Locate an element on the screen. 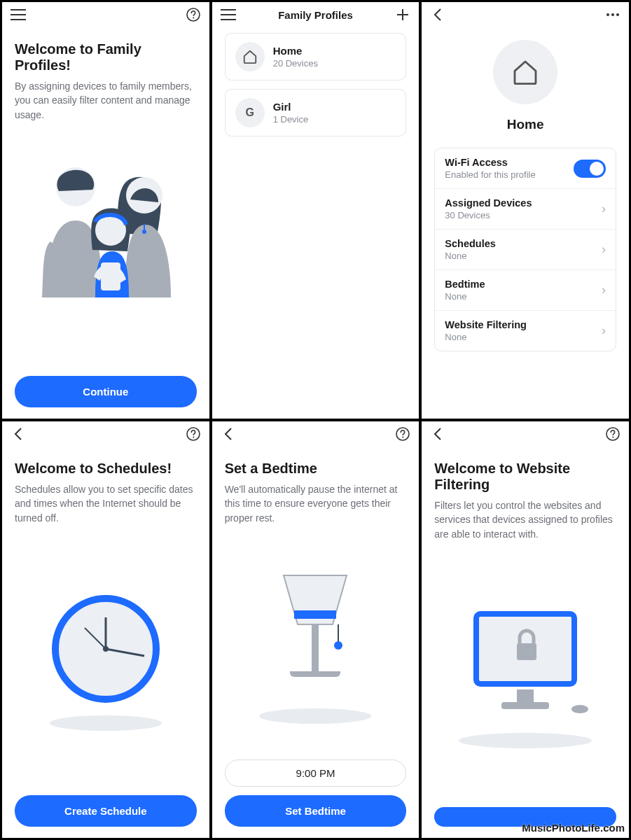 The height and width of the screenshot is (840, 631). bedtime-time-input: 9:00 PM is located at coordinates (316, 773).